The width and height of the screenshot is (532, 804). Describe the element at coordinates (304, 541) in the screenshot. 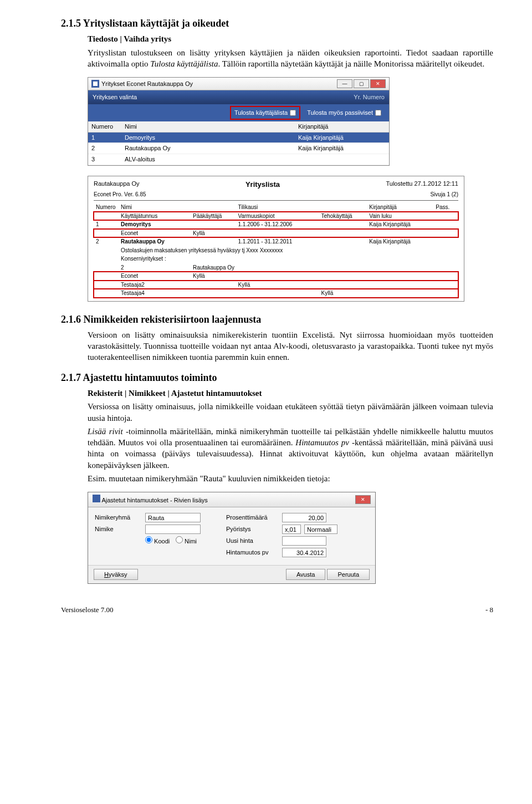

I see `input-uusi-hinta` at that location.